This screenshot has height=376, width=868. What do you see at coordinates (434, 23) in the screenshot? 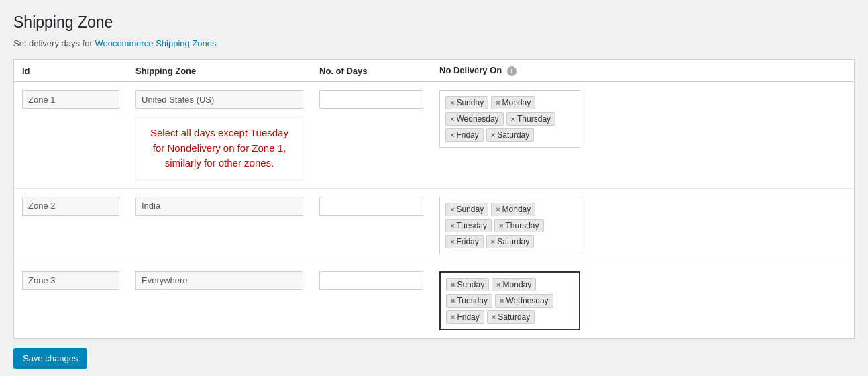
I see `page-title: Shipping Zone` at bounding box center [434, 23].